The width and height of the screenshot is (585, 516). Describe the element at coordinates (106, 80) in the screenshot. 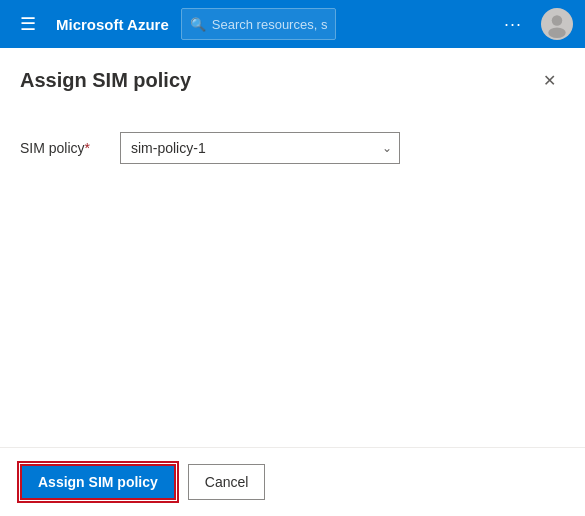

I see `panel-title: Assign SIM policy` at that location.